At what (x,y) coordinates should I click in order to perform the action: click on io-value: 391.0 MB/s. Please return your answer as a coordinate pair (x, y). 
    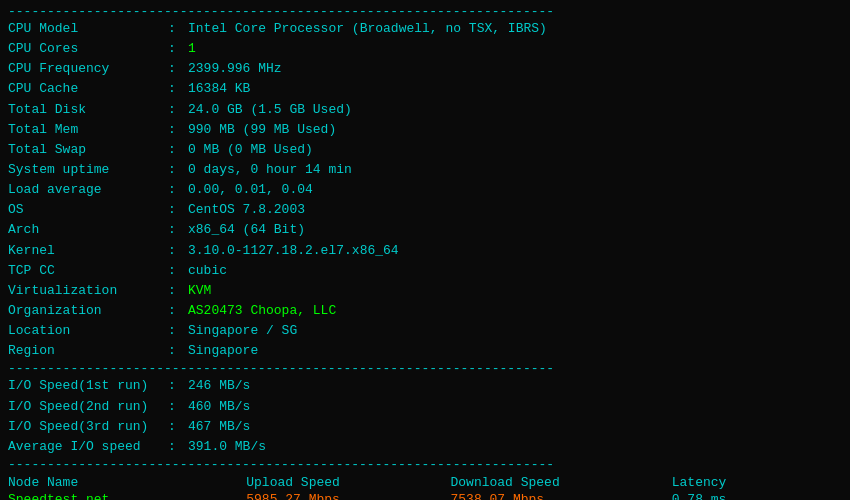
    Looking at the image, I should click on (227, 447).